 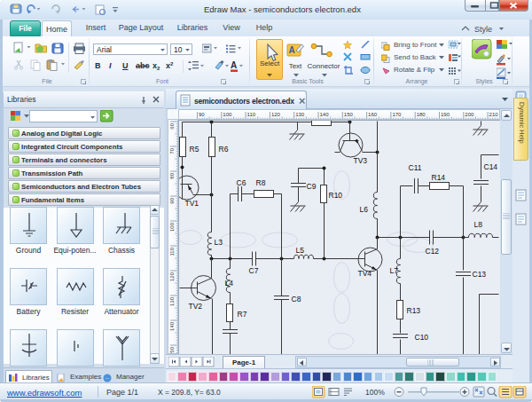 I want to click on svg-text: R13, so click(x=414, y=311).